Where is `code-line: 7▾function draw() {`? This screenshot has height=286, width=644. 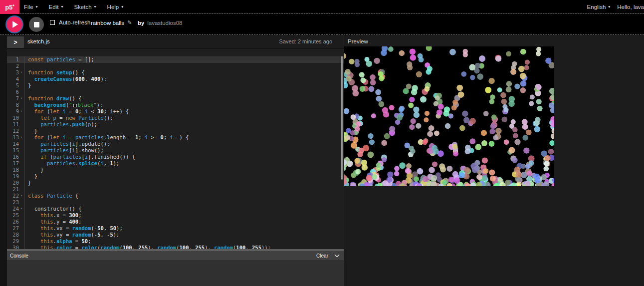 code-line: 7▾function draw() { is located at coordinates (176, 99).